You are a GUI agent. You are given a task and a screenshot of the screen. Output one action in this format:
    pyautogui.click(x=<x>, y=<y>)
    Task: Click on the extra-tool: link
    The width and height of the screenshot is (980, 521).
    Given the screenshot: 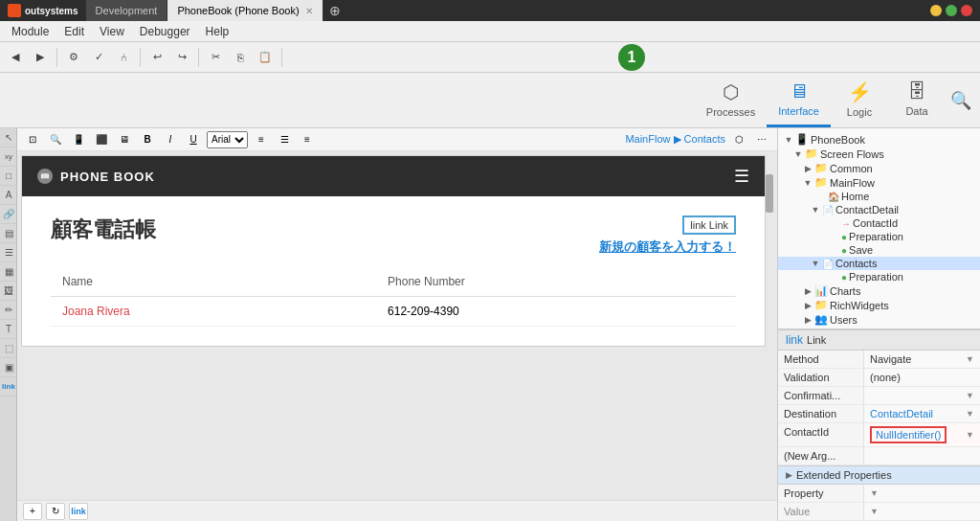 What is the action you would take?
    pyautogui.click(x=9, y=387)
    